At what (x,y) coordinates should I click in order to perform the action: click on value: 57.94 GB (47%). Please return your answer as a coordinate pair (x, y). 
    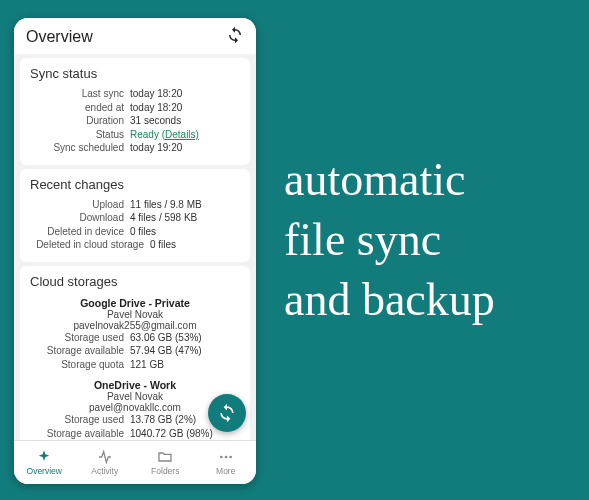
    Looking at the image, I should click on (185, 351).